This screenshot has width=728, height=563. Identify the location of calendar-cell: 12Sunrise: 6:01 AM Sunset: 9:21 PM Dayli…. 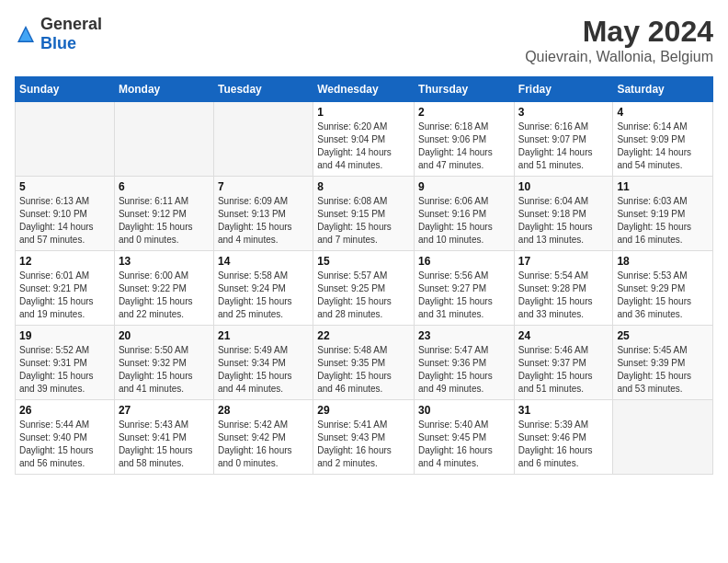
(65, 289).